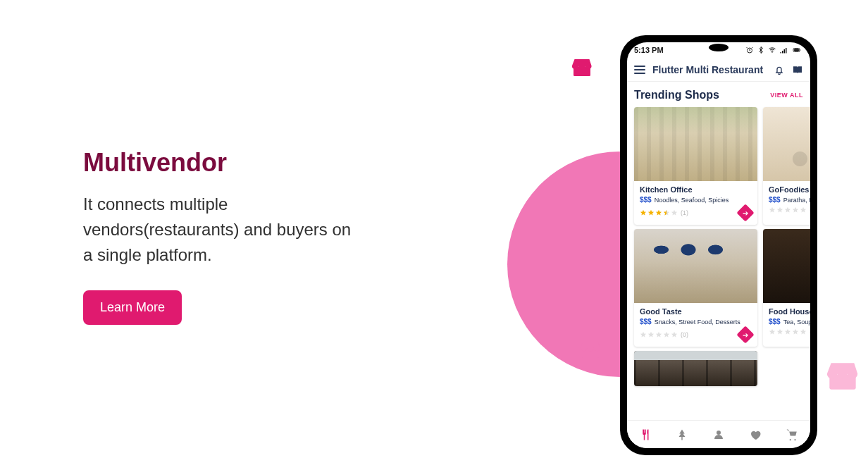  I want to click on nav-restaurants-icon, so click(645, 435).